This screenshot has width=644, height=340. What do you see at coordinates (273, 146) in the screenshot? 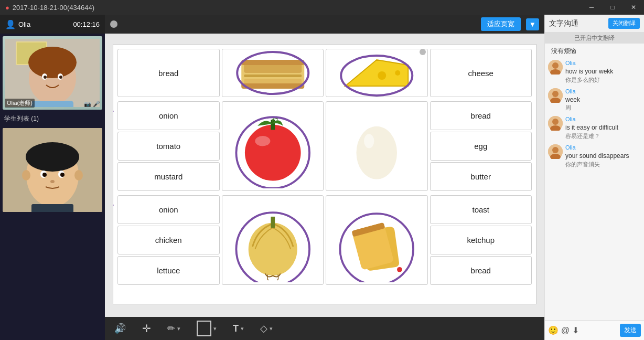
I see `food-cell-tomato-img` at bounding box center [273, 146].